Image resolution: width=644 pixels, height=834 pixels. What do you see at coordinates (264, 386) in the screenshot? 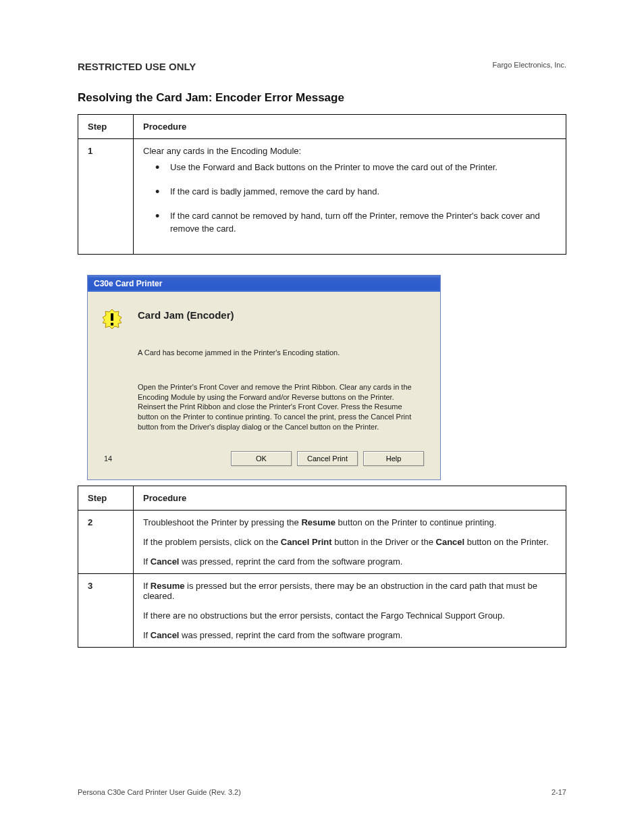
I see `dialog-body: Card Jam (Encoder) A Card has become jam…` at bounding box center [264, 386].